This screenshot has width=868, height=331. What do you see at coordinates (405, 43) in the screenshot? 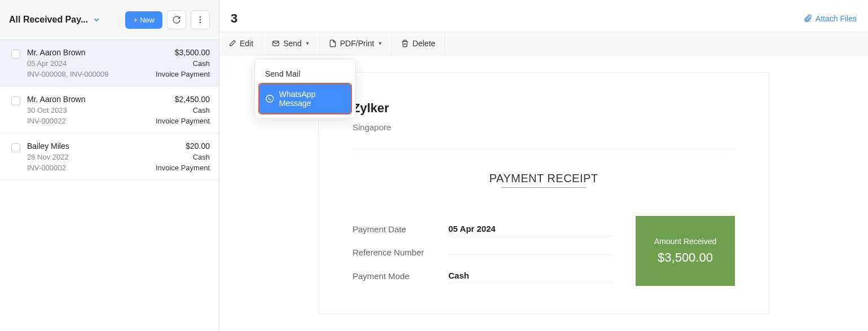
I see `trash-icon` at bounding box center [405, 43].